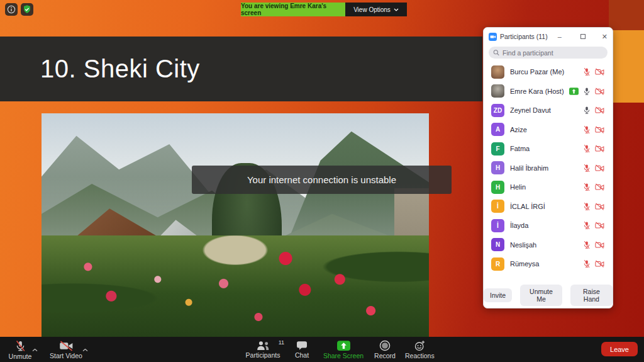 This screenshot has width=644, height=362. What do you see at coordinates (560, 37) in the screenshot?
I see `minimize-icon: –` at bounding box center [560, 37].